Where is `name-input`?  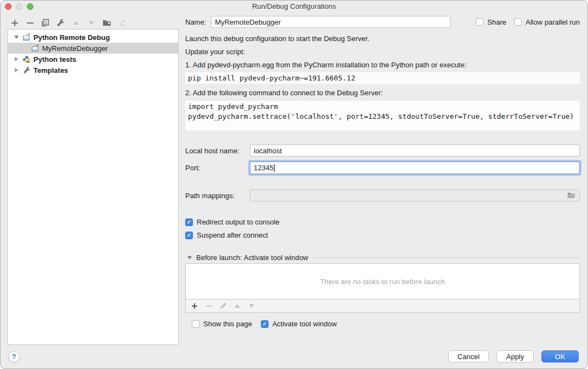
name-input is located at coordinates (331, 22).